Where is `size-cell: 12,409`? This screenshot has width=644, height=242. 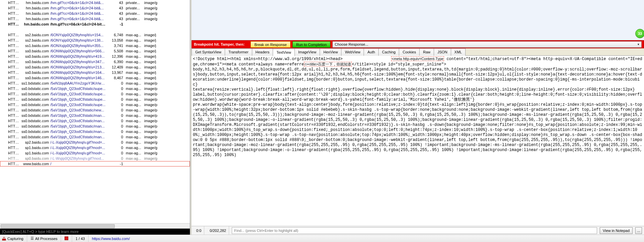
size-cell: 12,409 is located at coordinates (116, 67).